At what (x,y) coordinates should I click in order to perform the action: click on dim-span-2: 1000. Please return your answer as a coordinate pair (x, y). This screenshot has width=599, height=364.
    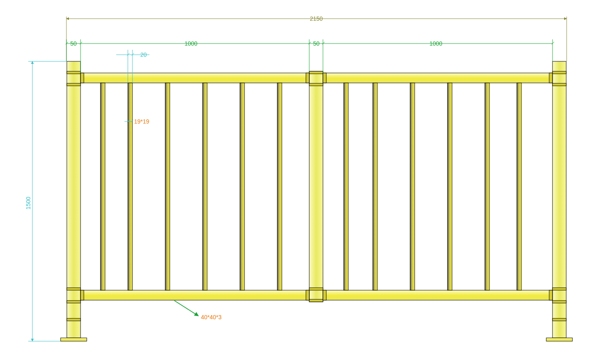
    Looking at the image, I should click on (436, 44).